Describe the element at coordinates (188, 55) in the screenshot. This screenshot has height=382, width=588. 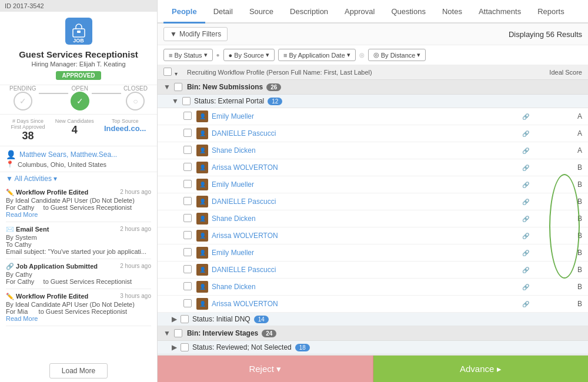
I see `filter-by-status: ≡ By Status ▾` at that location.